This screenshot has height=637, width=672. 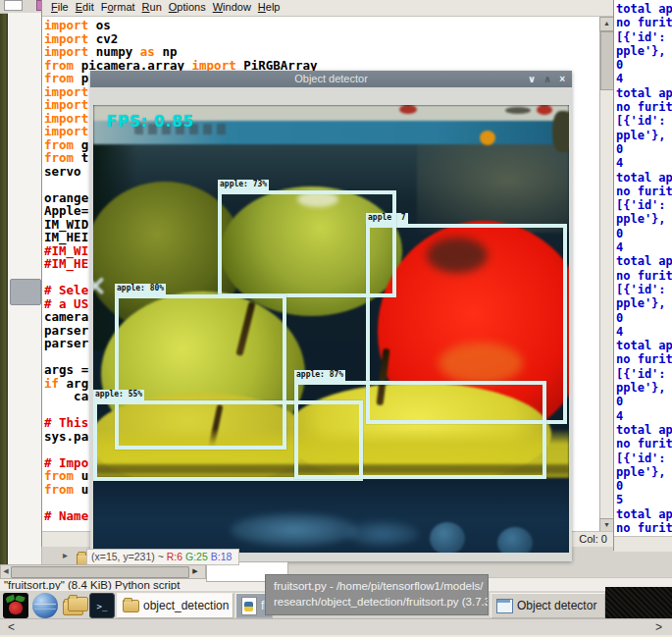 What do you see at coordinates (84, 7) in the screenshot?
I see `menu-edit: Edit` at bounding box center [84, 7].